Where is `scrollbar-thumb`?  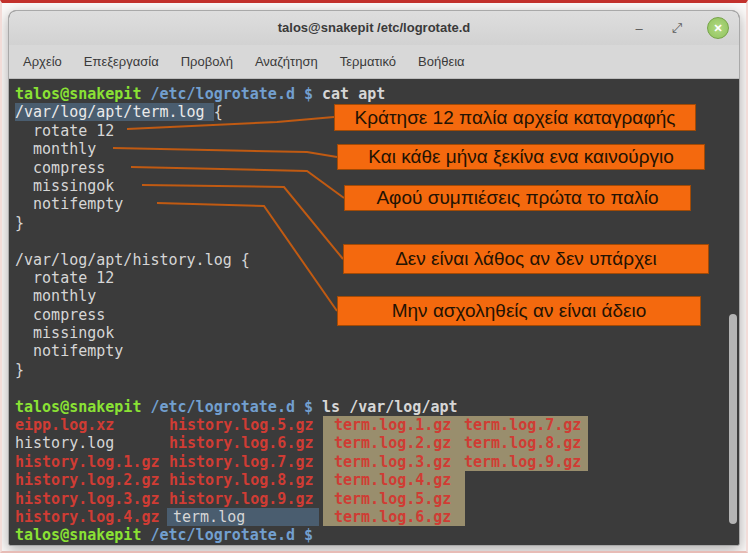
scrollbar-thumb is located at coordinates (733, 419).